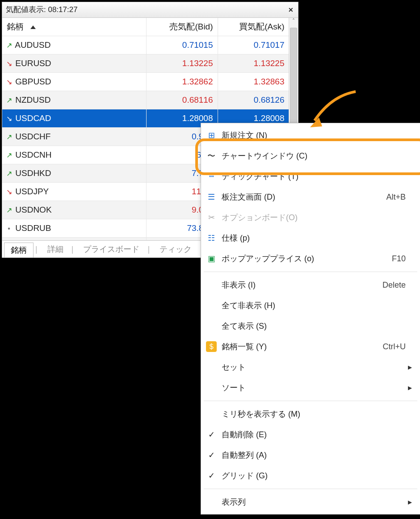 The image size is (420, 519). What do you see at coordinates (311, 259) in the screenshot?
I see `menu-item: ▣ポップアッププライス (o)F10` at bounding box center [311, 259].